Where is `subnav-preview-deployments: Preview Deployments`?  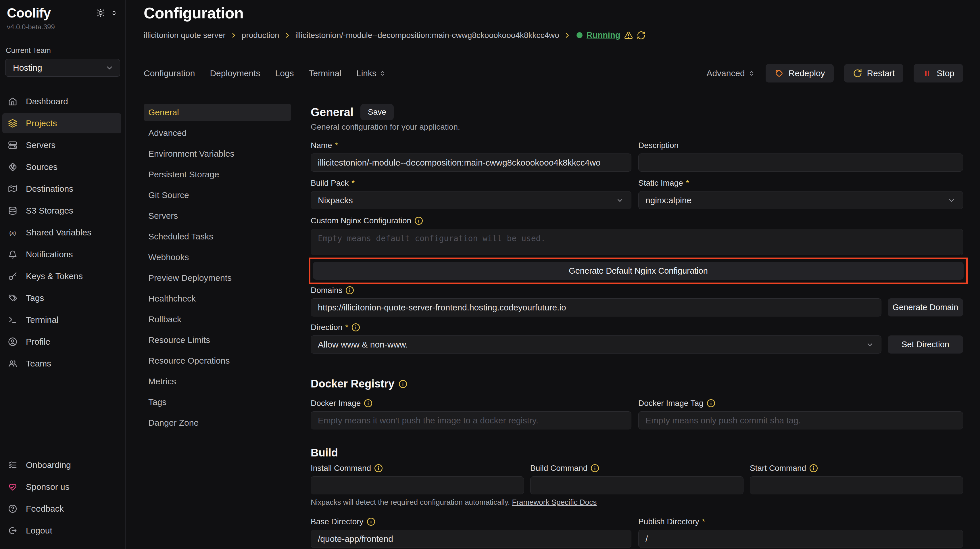 subnav-preview-deployments: Preview Deployments is located at coordinates (218, 278).